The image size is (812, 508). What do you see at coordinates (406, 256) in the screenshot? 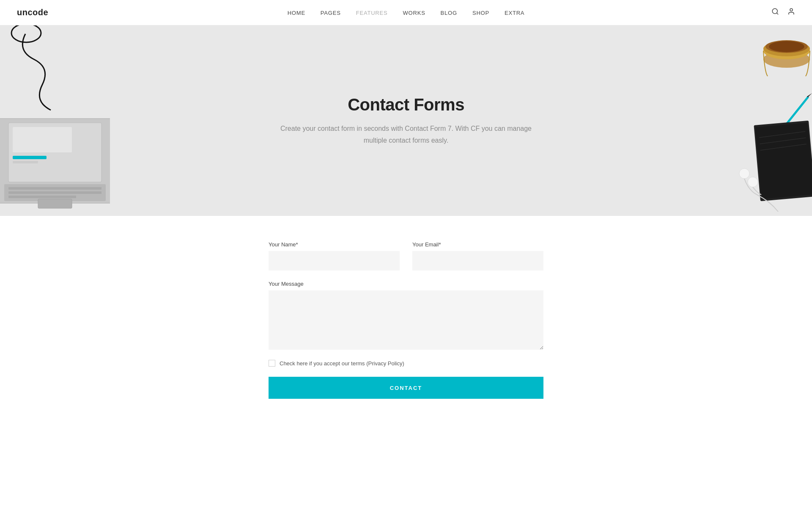
I see `name-email-row: Your Name* Your Email*` at bounding box center [406, 256].